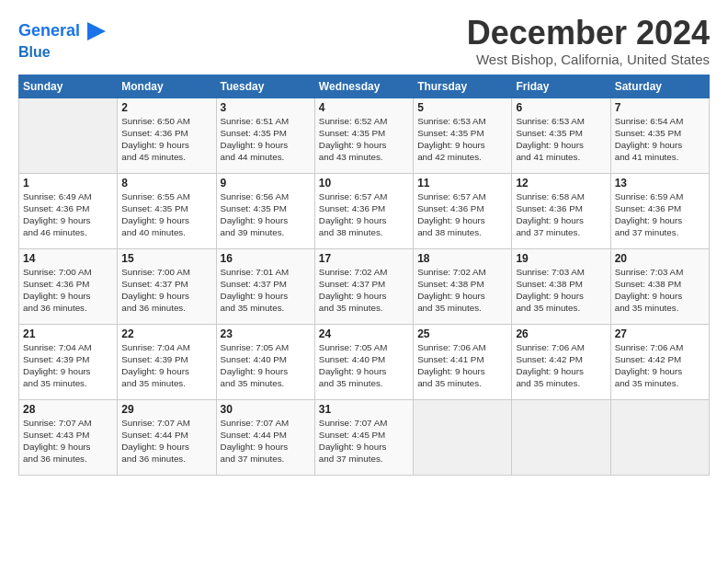  What do you see at coordinates (463, 362) in the screenshot?
I see `table-row: 25Sunrise: 7:06 AMSunset: 4:41 PMDayligh…` at bounding box center [463, 362].